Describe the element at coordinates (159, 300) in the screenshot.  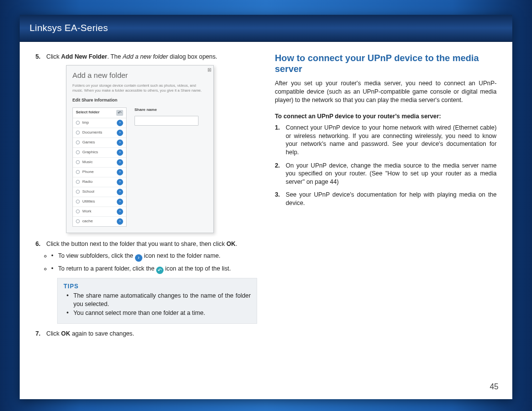
I see `tip-item: The share name automatically changes to …` at that location.